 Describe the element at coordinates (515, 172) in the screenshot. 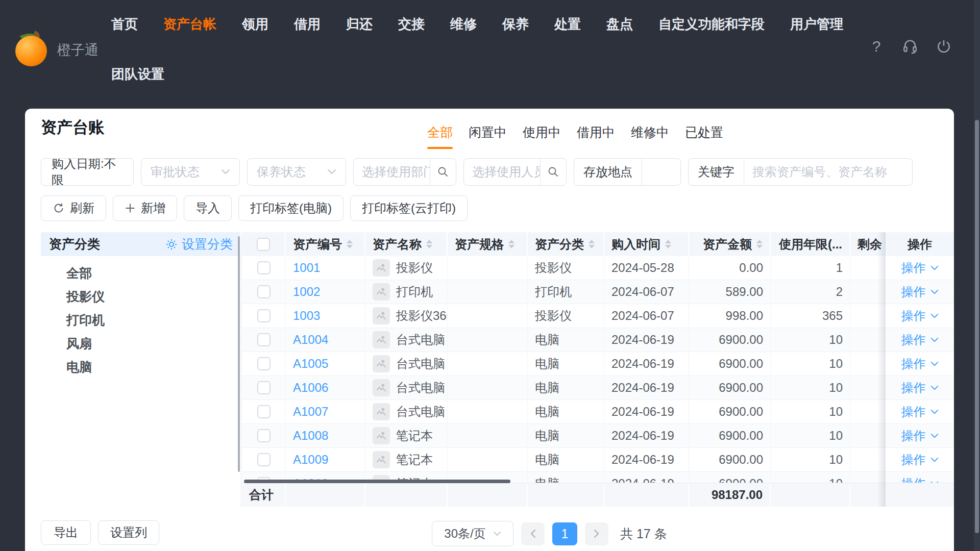

I see `user-filter: 选择使用人员` at that location.